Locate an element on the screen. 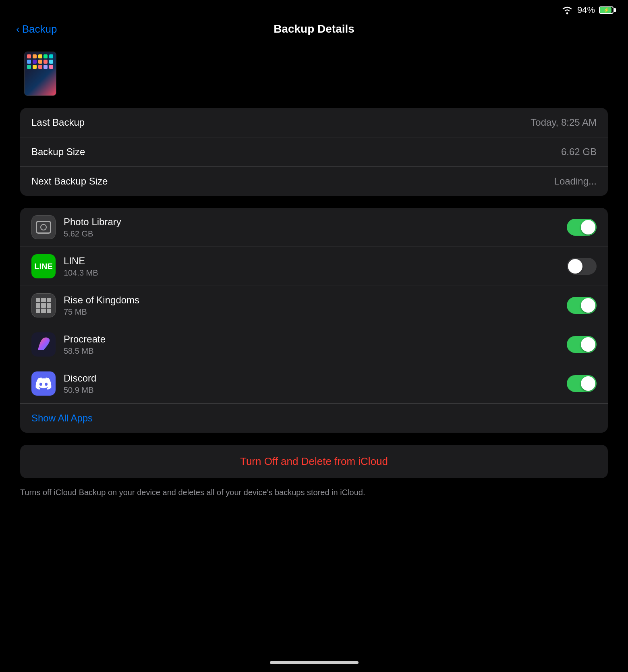  battery-charging-icon: ⚡ is located at coordinates (607, 10).